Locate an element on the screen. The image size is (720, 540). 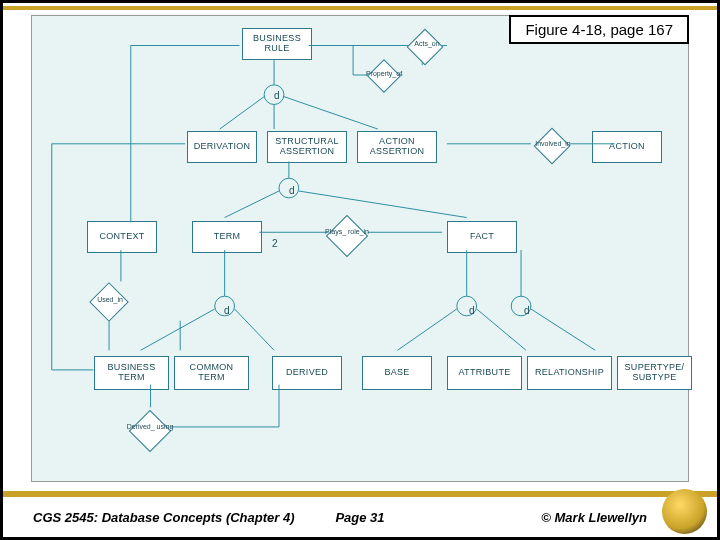
label-involved-in: Involved_in is located at coordinates (553, 144).